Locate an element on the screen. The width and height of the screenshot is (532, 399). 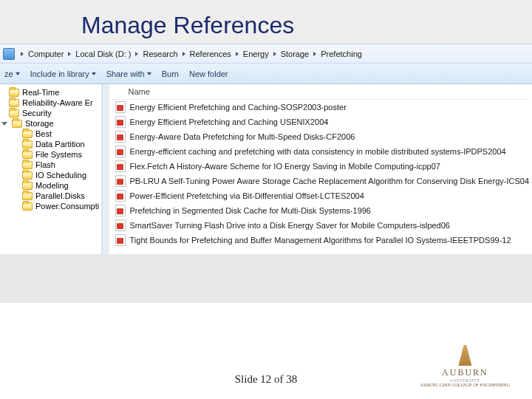
file-name: Flex.Fetch A History-Aware Scheme for IO… is located at coordinates (285, 166).